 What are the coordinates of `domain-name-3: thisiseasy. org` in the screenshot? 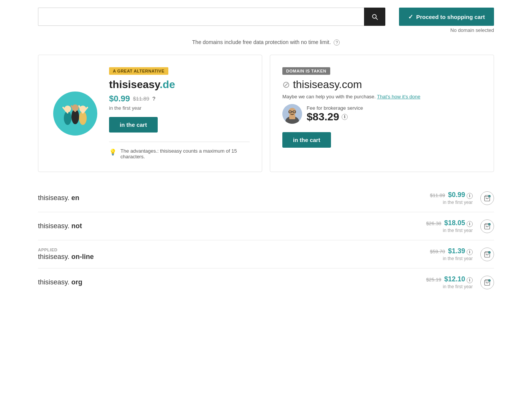 It's located at (232, 282).